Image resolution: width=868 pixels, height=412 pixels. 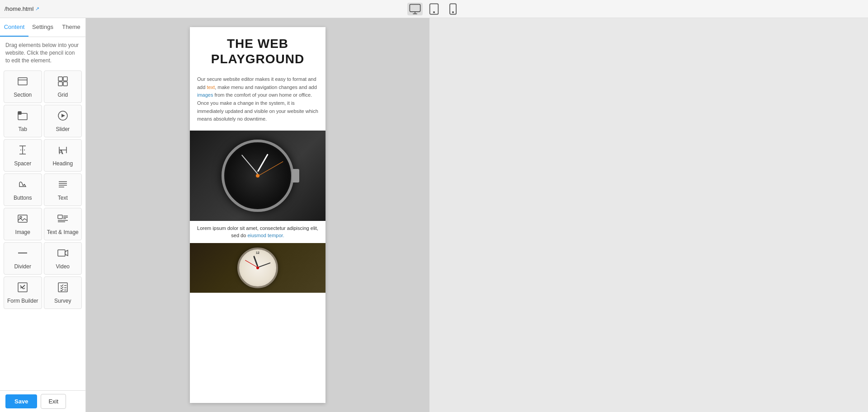 What do you see at coordinates (23, 121) in the screenshot?
I see `element-tab: Tab` at bounding box center [23, 121].